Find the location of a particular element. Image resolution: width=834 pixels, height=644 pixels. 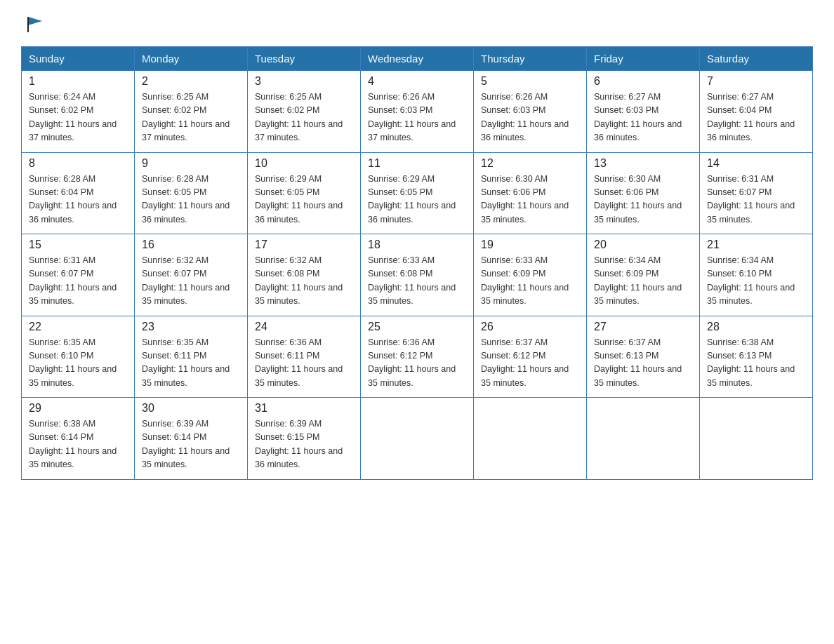

day-number: 20 is located at coordinates (643, 245).